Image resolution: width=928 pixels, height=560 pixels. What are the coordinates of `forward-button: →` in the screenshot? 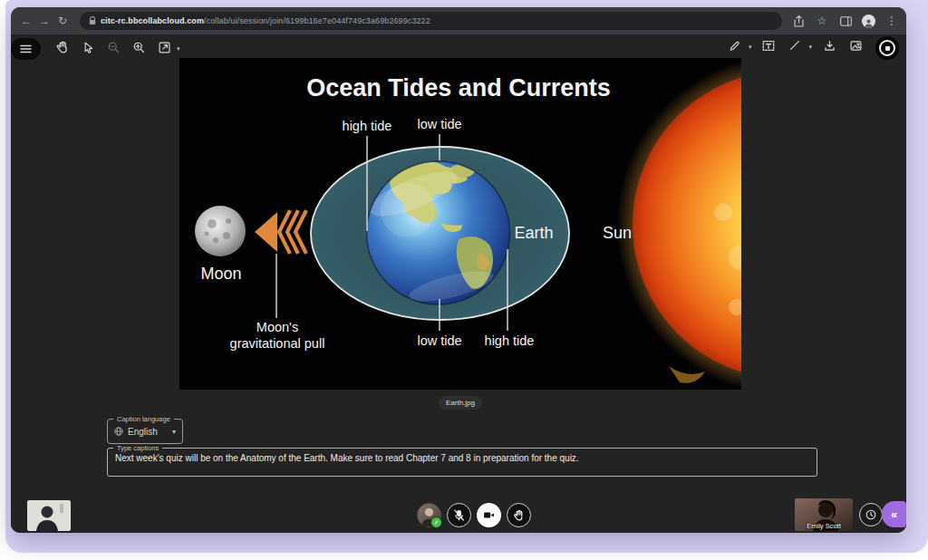 It's located at (44, 21).